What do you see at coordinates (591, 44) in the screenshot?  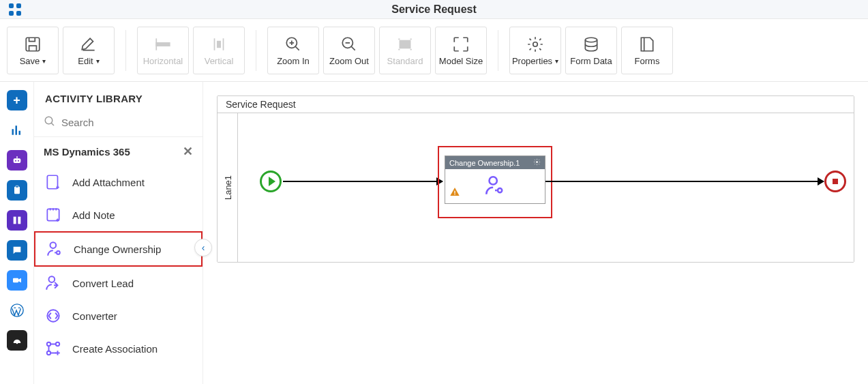 I see `database-icon` at bounding box center [591, 44].